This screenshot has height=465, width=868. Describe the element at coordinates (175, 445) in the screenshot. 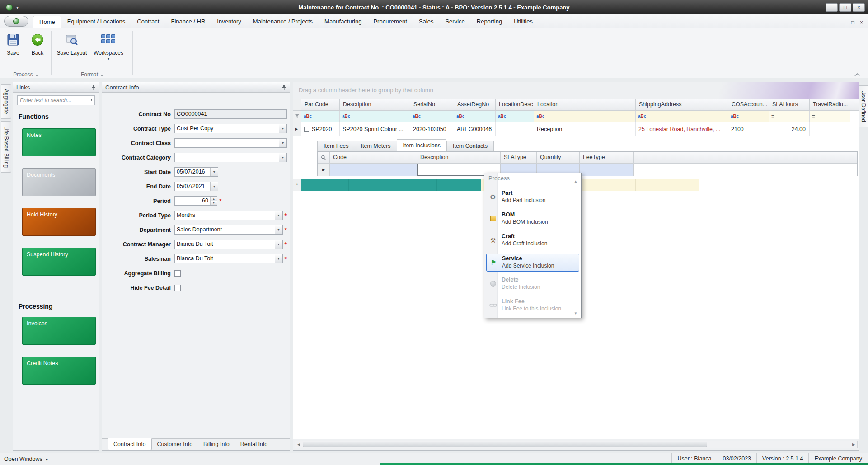

I see `contract-tab-customer-info: Customer Info` at that location.